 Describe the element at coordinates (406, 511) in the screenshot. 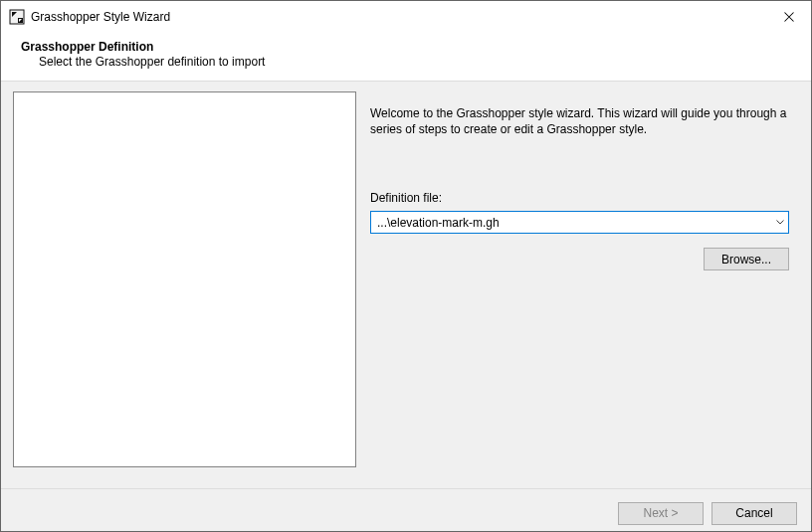

I see `wizard-footer: Next > Cancel` at that location.